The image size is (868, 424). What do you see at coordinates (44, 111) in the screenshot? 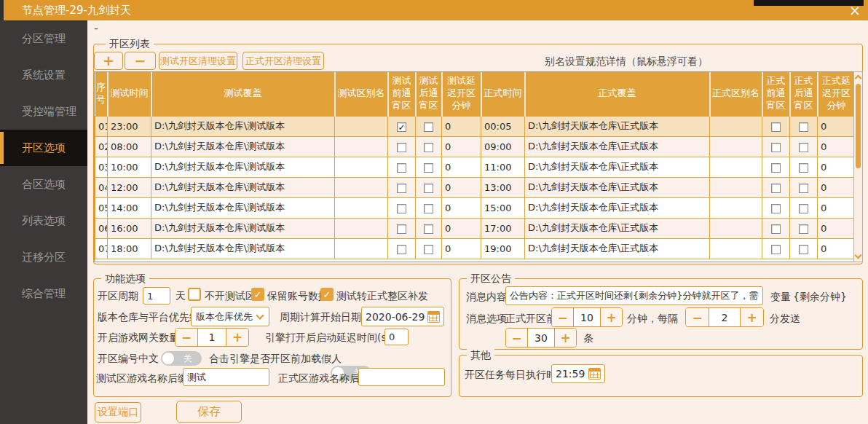
I see `sidebar-item-controlled-clients: 受控端管理` at bounding box center [44, 111].